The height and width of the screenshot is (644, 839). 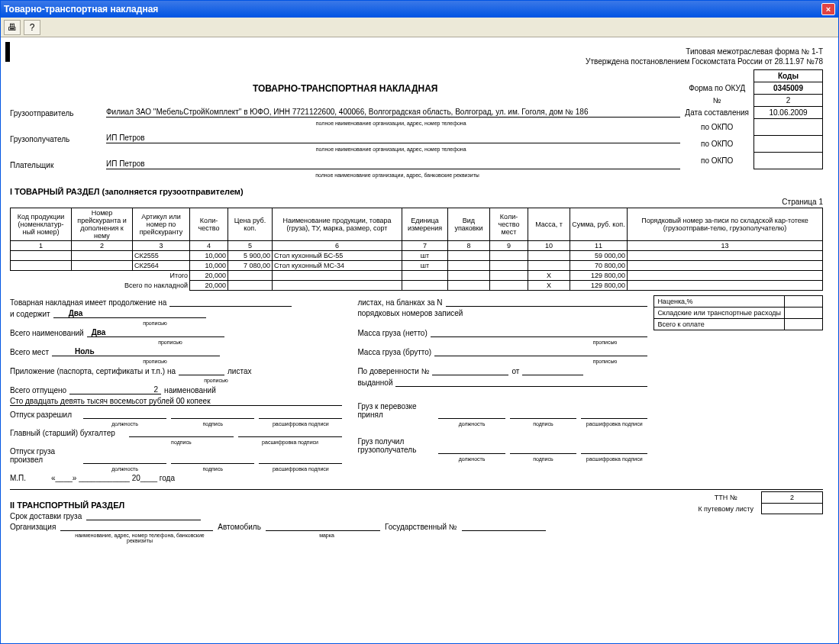 What do you see at coordinates (417, 256) in the screenshot?
I see `table-row: СК2555 10,000 5 900,00 Стол кухонный БС-…` at bounding box center [417, 256].